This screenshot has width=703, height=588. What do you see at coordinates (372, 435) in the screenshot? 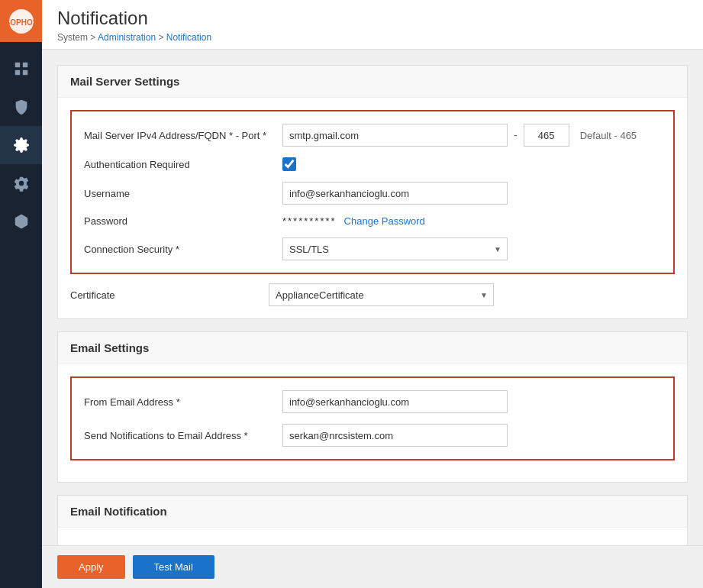
I see `send-notif-row: Send Notifications to Email Address *` at bounding box center [372, 435].